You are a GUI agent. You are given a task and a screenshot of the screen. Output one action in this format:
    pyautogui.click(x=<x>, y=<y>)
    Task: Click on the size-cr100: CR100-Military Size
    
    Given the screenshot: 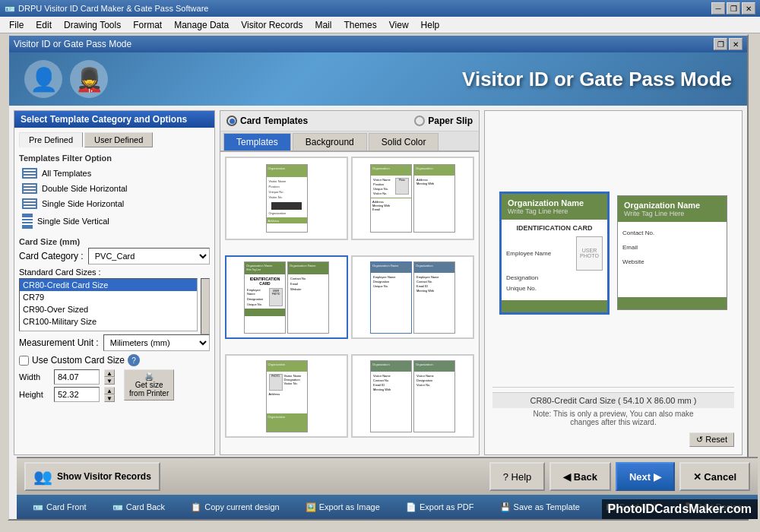 What is the action you would take?
    pyautogui.click(x=108, y=321)
    